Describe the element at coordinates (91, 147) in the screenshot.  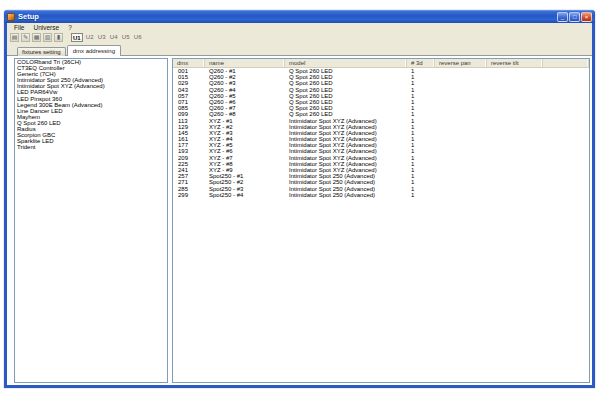
I see `fixture-library-item: Trident` at that location.